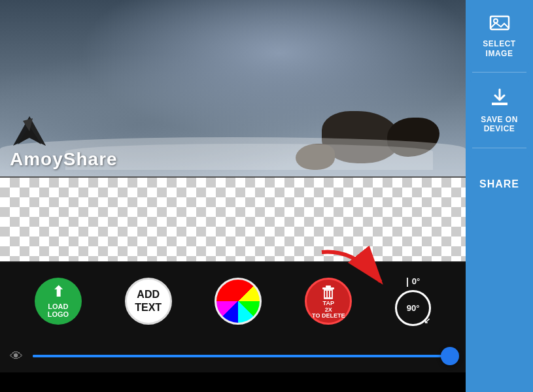 This screenshot has height=392, width=533. I want to click on download-icon, so click(500, 99).